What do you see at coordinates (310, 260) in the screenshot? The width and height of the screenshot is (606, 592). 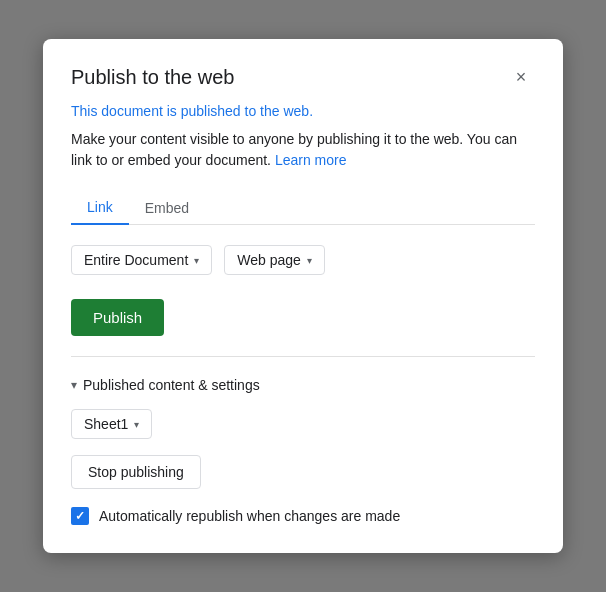 I see `format-arrow-icon: ▾` at bounding box center [310, 260].